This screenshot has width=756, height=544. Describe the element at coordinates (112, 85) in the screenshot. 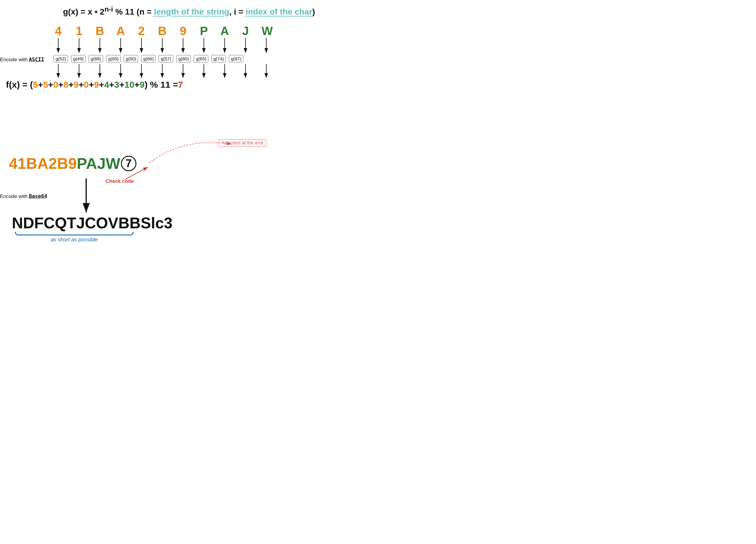

I see `fx-plus8: +` at that location.